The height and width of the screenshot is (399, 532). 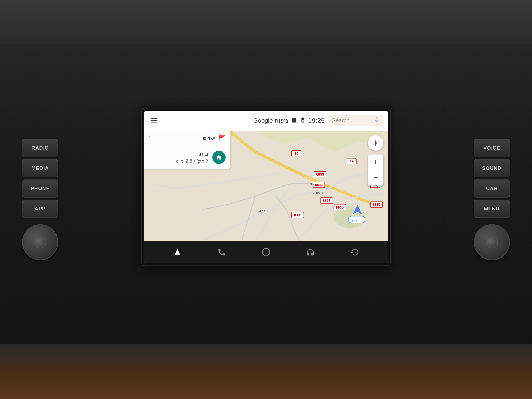 I want to click on search-placeholder: Search, so click(x=351, y=120).